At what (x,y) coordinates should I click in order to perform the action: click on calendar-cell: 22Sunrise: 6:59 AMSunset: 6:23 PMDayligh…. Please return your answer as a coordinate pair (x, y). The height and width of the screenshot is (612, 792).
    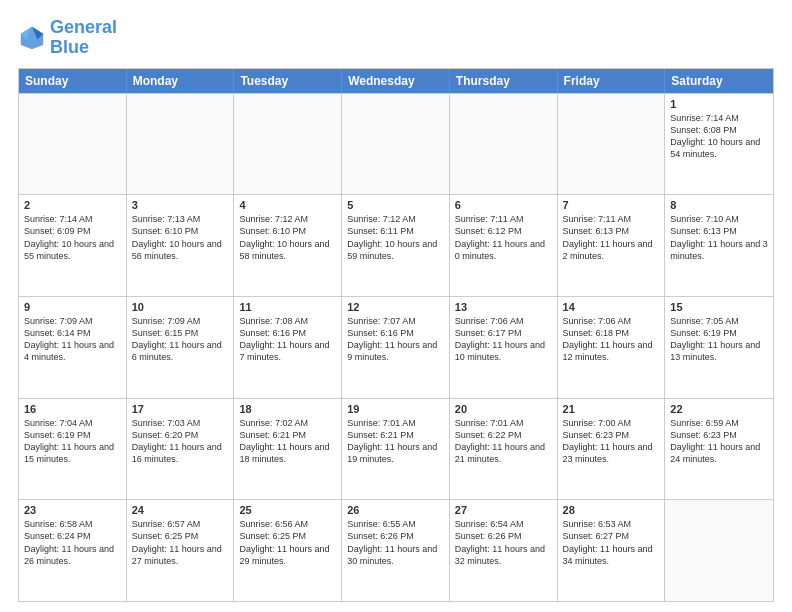
    Looking at the image, I should click on (719, 450).